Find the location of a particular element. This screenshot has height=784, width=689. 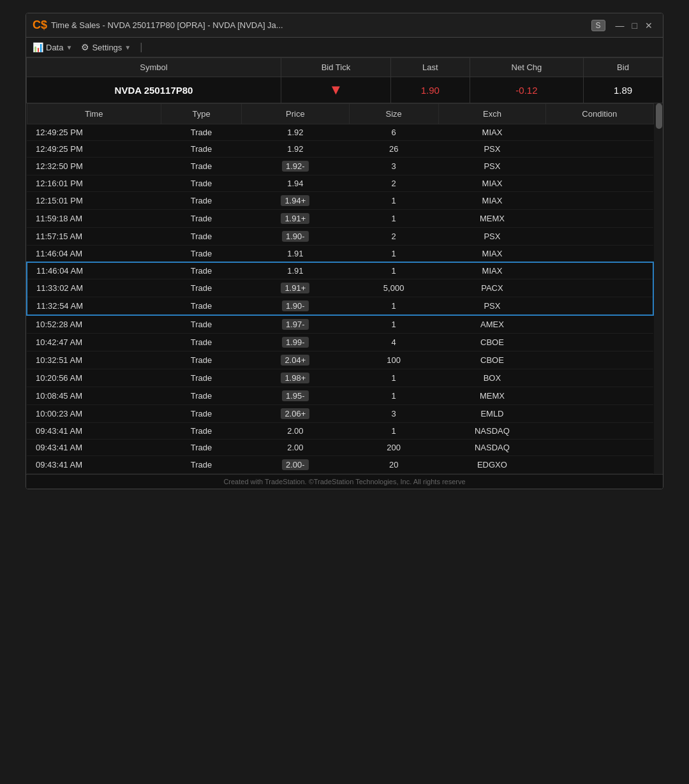

cell-price: 1.98+ is located at coordinates (295, 378).